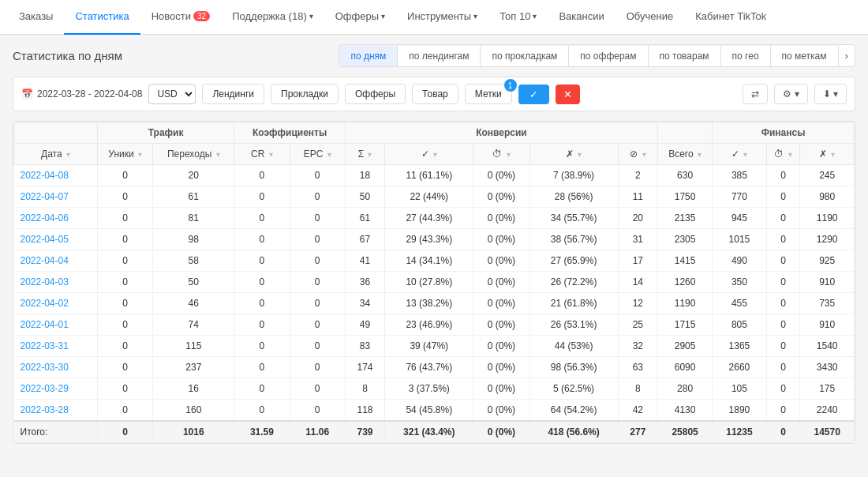 The width and height of the screenshot is (868, 477). What do you see at coordinates (234, 94) in the screenshot?
I see `landings-button: Лендинги` at bounding box center [234, 94].